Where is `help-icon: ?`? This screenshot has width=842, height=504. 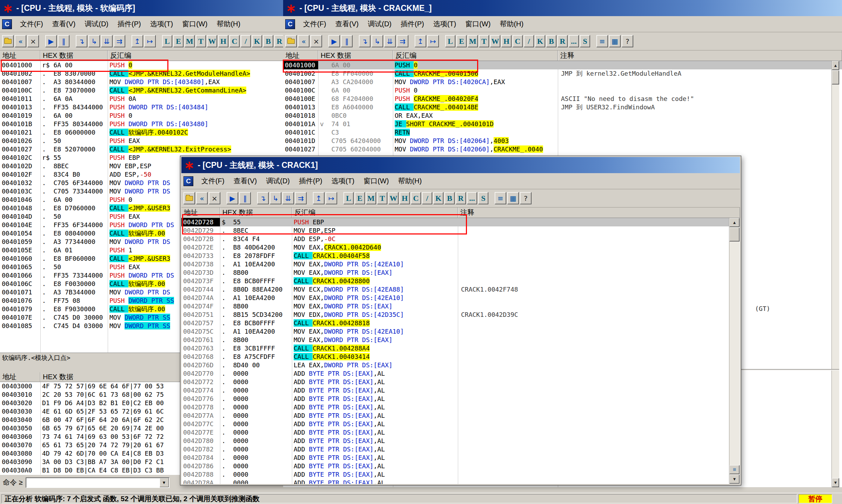
help-icon: ? is located at coordinates (627, 41).